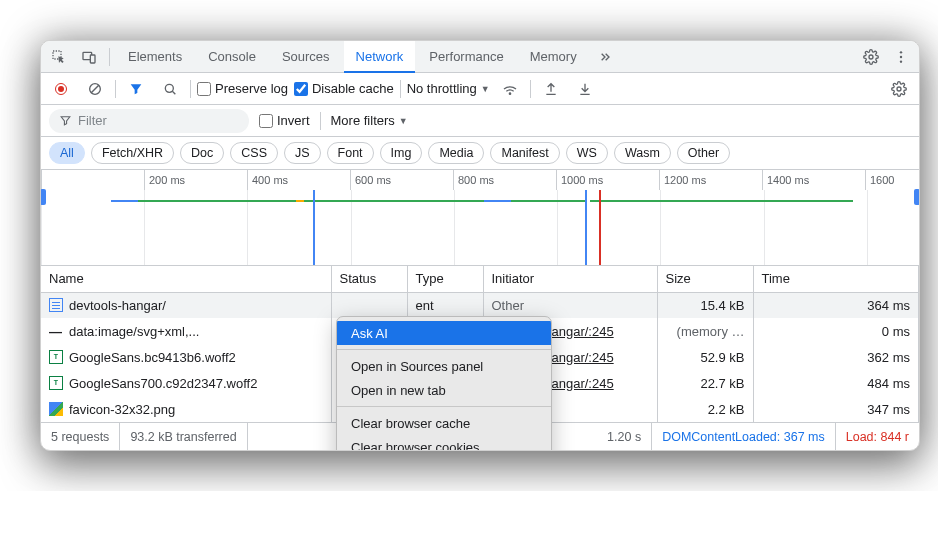  What do you see at coordinates (704, 153) in the screenshot?
I see `type-pill-other: Other` at bounding box center [704, 153].